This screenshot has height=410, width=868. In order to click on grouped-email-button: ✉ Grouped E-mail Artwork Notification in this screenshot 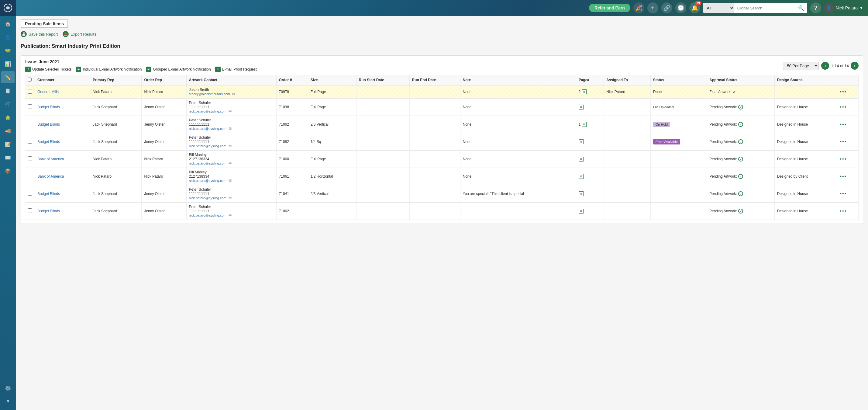, I will do `click(178, 69)`.